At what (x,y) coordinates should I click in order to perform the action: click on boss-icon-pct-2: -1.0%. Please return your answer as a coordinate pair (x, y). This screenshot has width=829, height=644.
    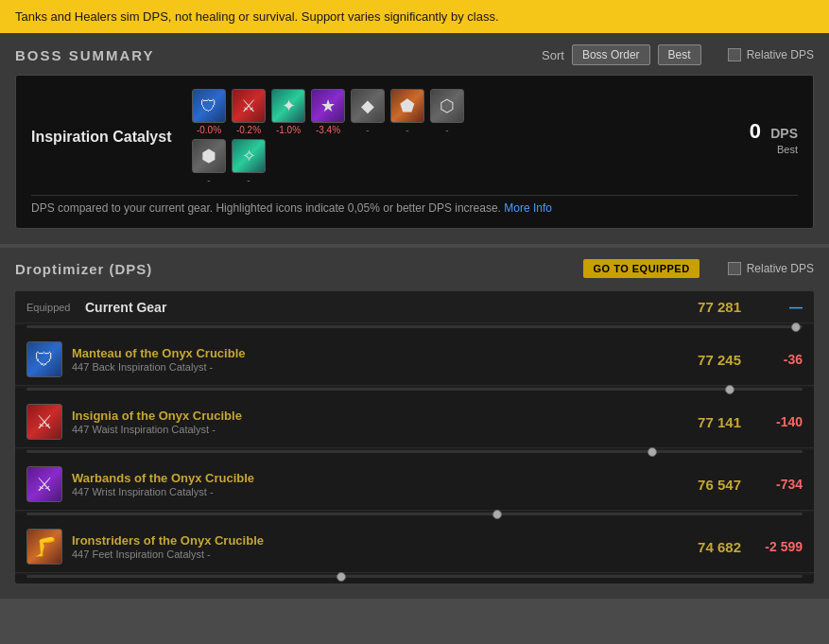
    Looking at the image, I should click on (288, 131).